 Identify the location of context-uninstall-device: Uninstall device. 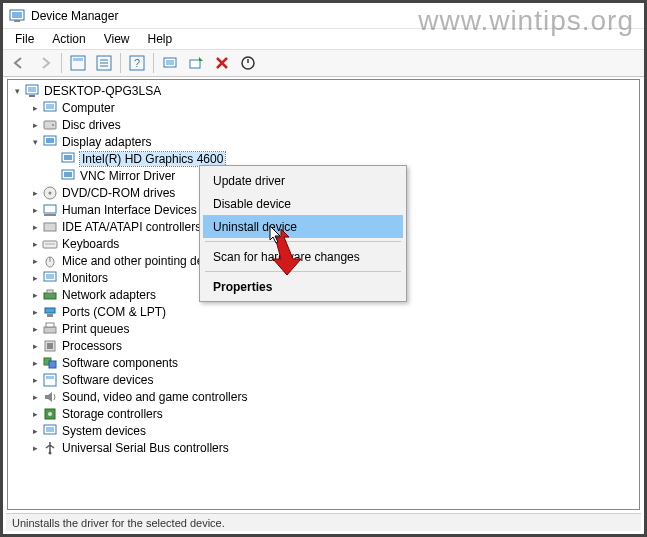
(303, 226).